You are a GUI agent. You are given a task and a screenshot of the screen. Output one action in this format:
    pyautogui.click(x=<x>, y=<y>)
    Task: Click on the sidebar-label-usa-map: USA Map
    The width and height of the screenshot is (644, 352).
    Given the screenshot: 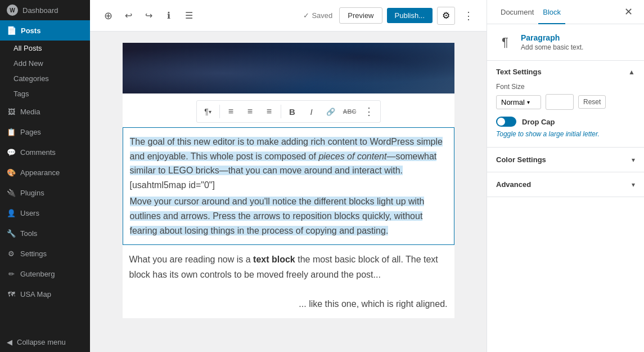 What is the action you would take?
    pyautogui.click(x=36, y=294)
    